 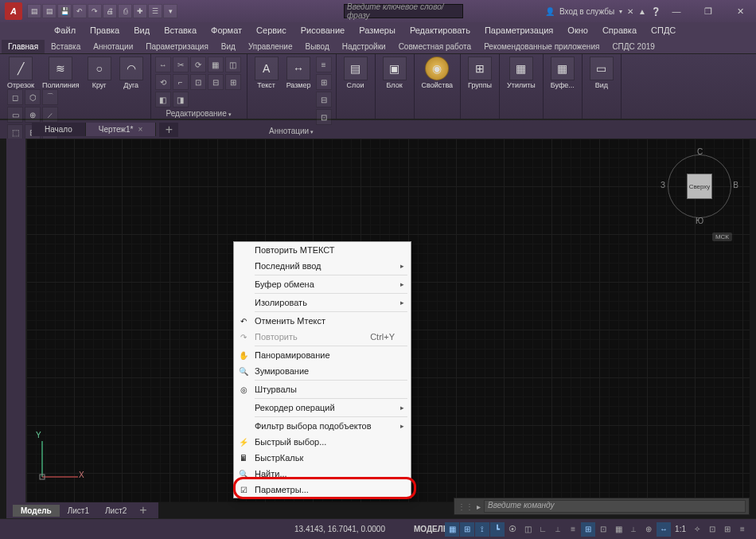 What do you see at coordinates (99, 73) in the screenshot?
I see `draw-Круг: ○Круг` at bounding box center [99, 73].